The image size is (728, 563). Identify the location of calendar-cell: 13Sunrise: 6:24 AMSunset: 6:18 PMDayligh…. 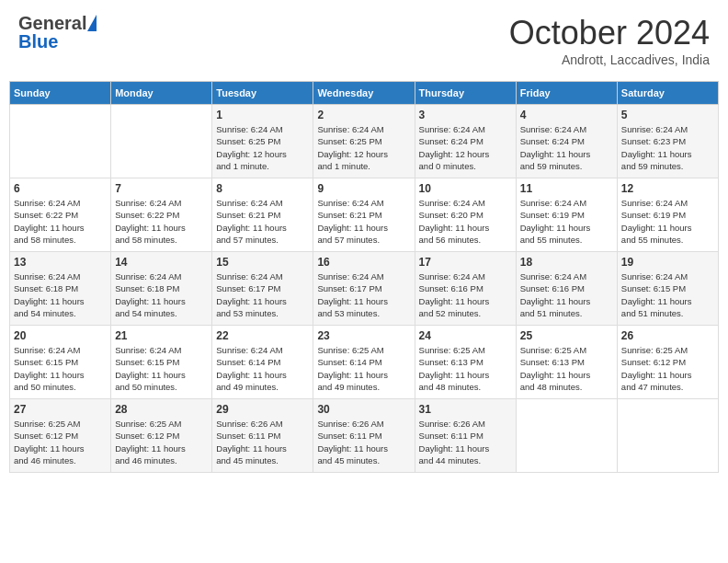
(61, 289).